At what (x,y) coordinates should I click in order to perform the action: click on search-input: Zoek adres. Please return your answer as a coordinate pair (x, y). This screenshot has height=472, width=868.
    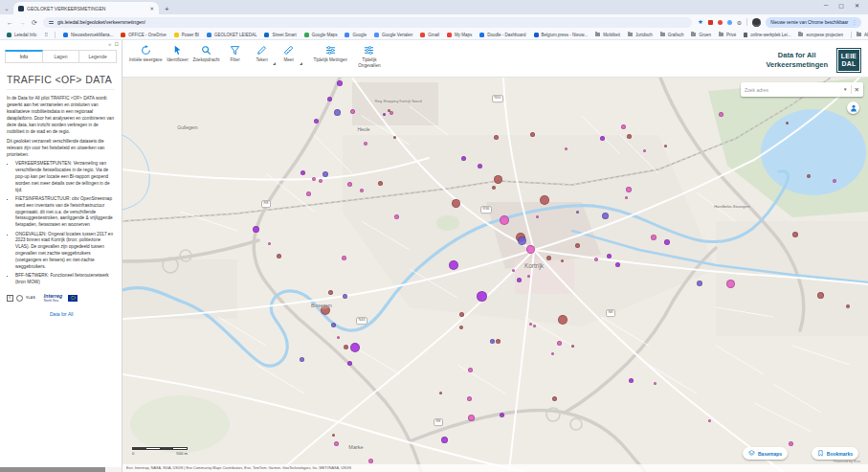
    Looking at the image, I should click on (792, 90).